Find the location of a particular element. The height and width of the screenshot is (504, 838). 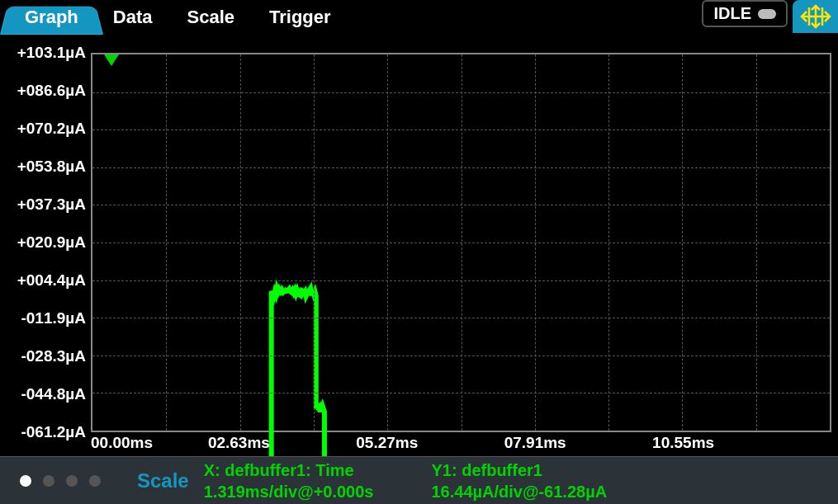

y-tick-label: +020.9µA is located at coordinates (51, 243).